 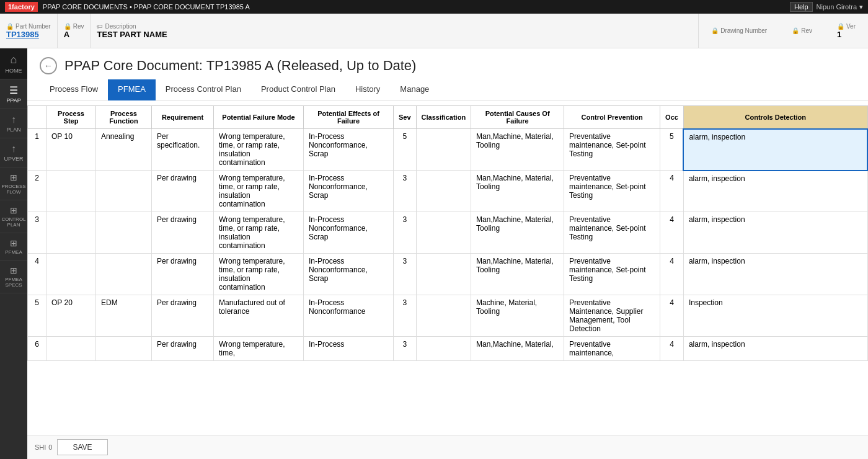 I want to click on cell-occ: 5, so click(x=672, y=150).